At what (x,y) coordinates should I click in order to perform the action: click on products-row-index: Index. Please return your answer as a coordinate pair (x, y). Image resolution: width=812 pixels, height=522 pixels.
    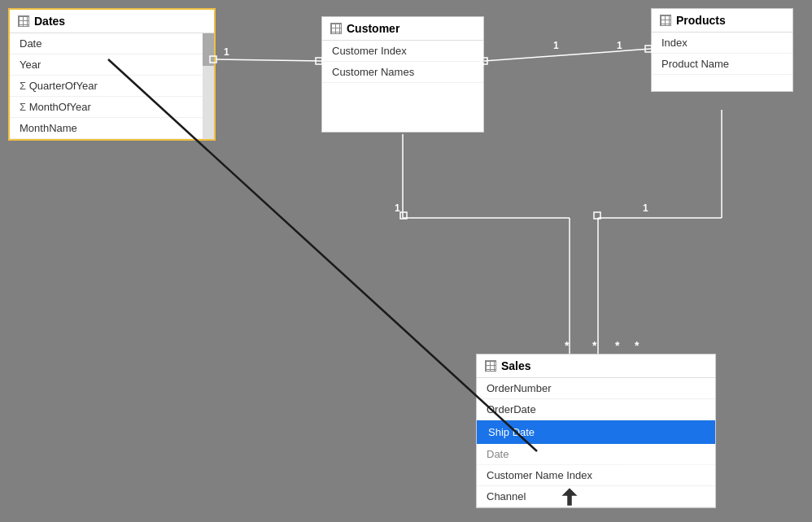
    Looking at the image, I should click on (723, 43).